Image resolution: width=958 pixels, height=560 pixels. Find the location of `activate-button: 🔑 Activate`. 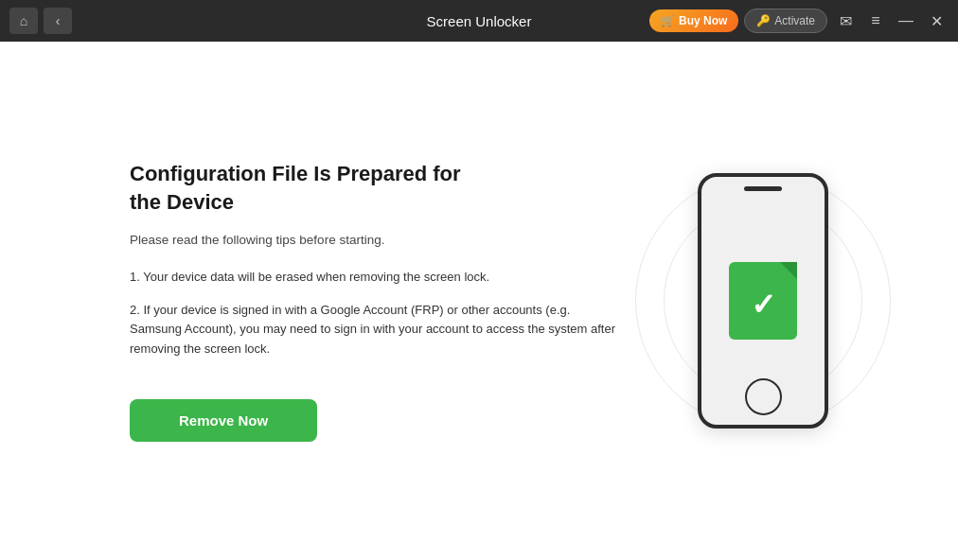

activate-button: 🔑 Activate is located at coordinates (786, 21).